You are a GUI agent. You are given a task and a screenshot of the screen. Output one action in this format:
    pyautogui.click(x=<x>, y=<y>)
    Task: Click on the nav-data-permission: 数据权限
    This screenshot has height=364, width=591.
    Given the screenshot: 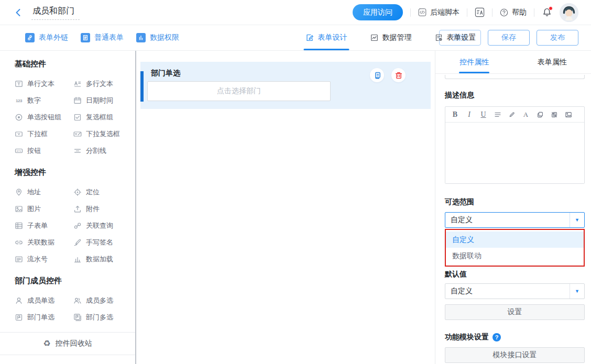 What is the action you would take?
    pyautogui.click(x=158, y=38)
    